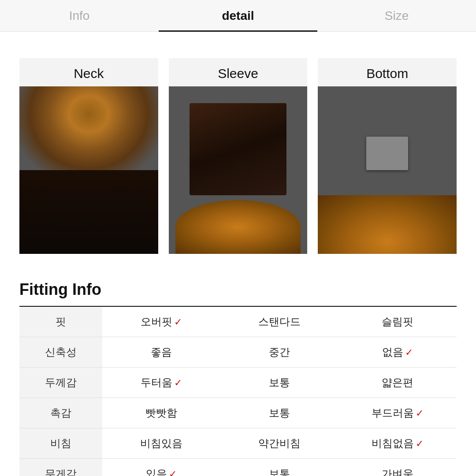  I want to click on table-cell: 좋음, so click(161, 353).